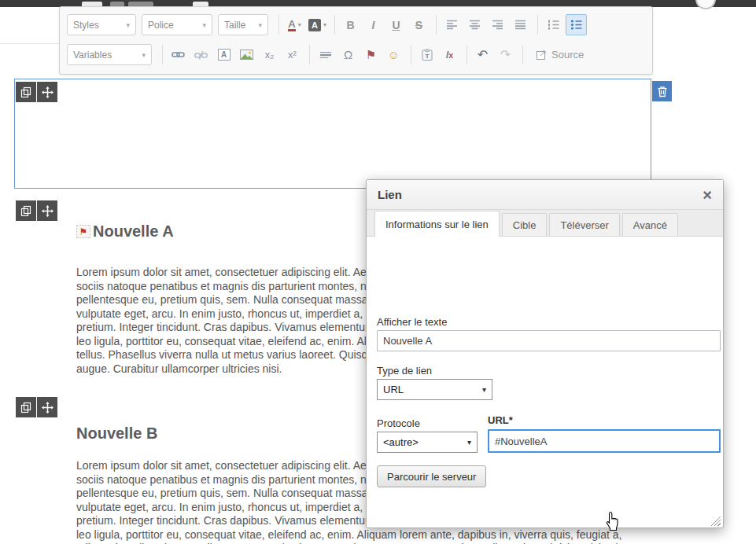 The width and height of the screenshot is (756, 544). What do you see at coordinates (483, 55) in the screenshot?
I see `undo-button: ↶` at bounding box center [483, 55].